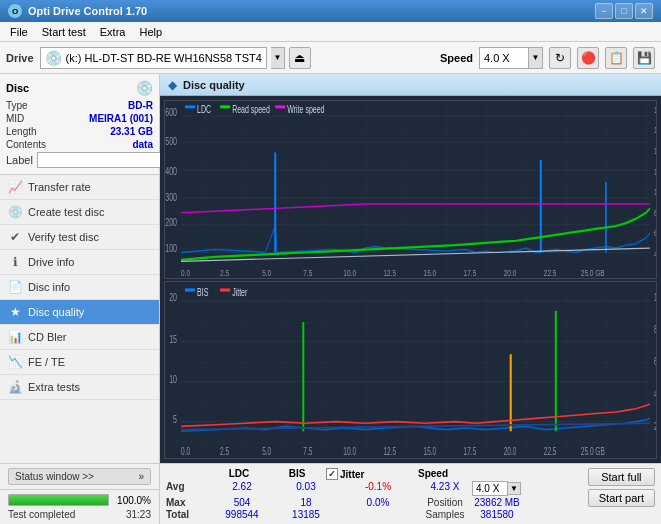  What do you see at coordinates (80, 362) in the screenshot?
I see `nav-fe-te: 📉 FE / TE` at bounding box center [80, 362].